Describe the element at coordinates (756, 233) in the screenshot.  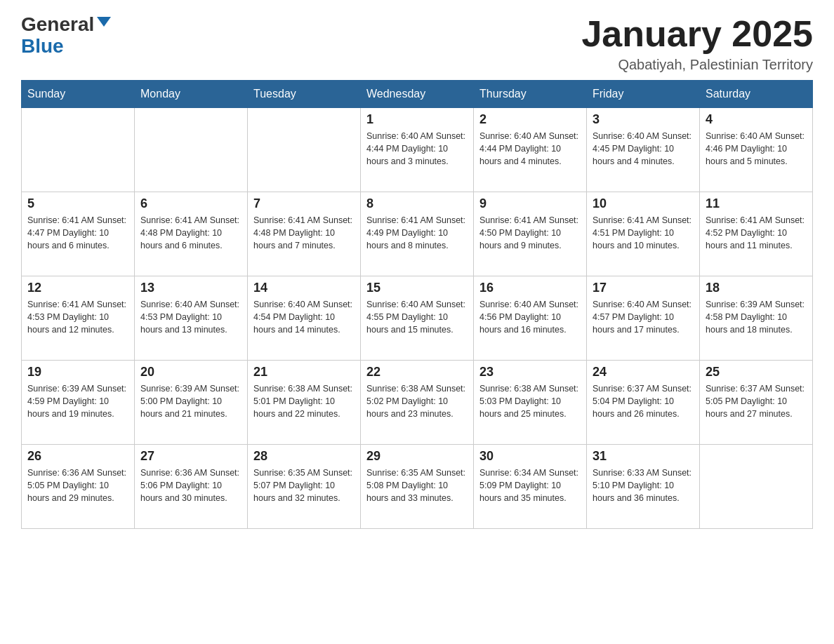
I see `day-info: Sunrise: 6:41 AM Sunset: 4:52 PM Dayligh…` at that location.